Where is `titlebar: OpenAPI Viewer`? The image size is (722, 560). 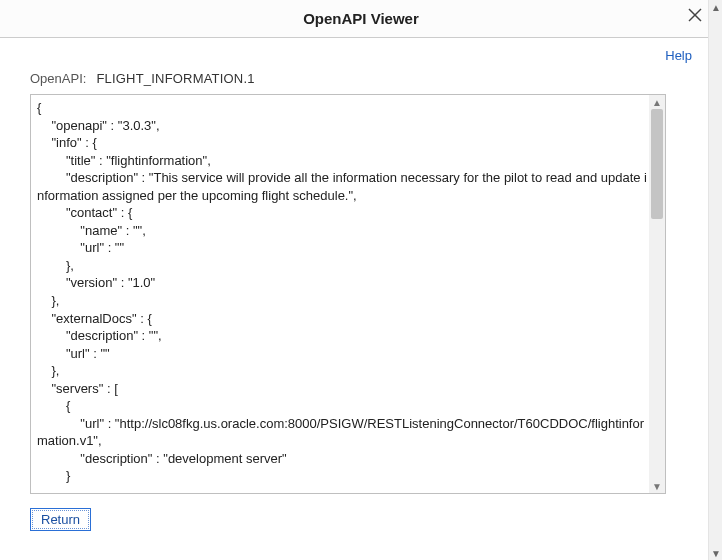
titlebar: OpenAPI Viewer is located at coordinates (361, 19).